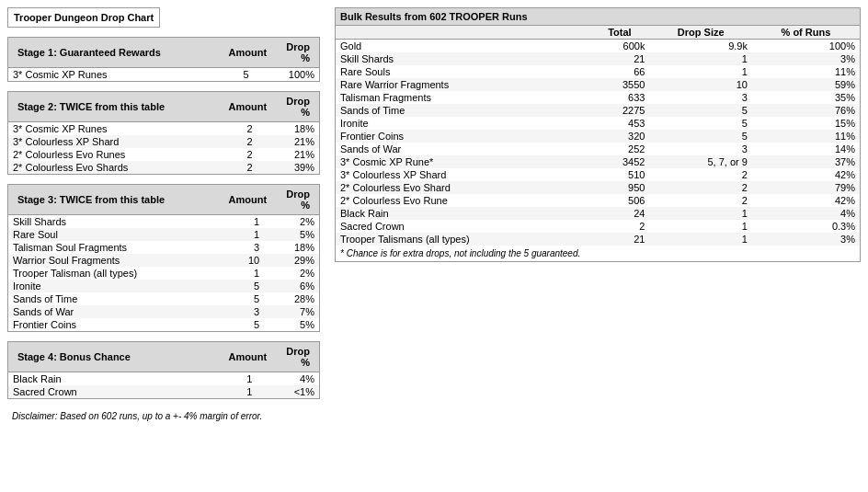  I want to click on item-drop: 21%, so click(289, 154).